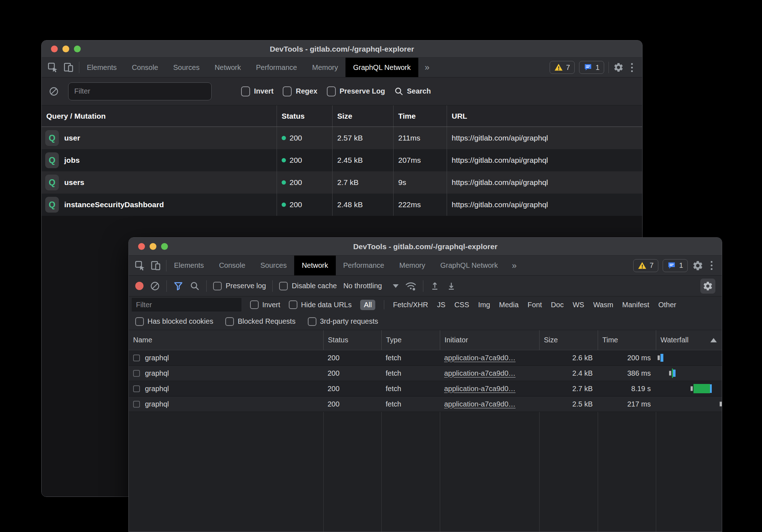  Describe the element at coordinates (371, 286) in the screenshot. I see `throttling-dropdown: No throttling` at that location.